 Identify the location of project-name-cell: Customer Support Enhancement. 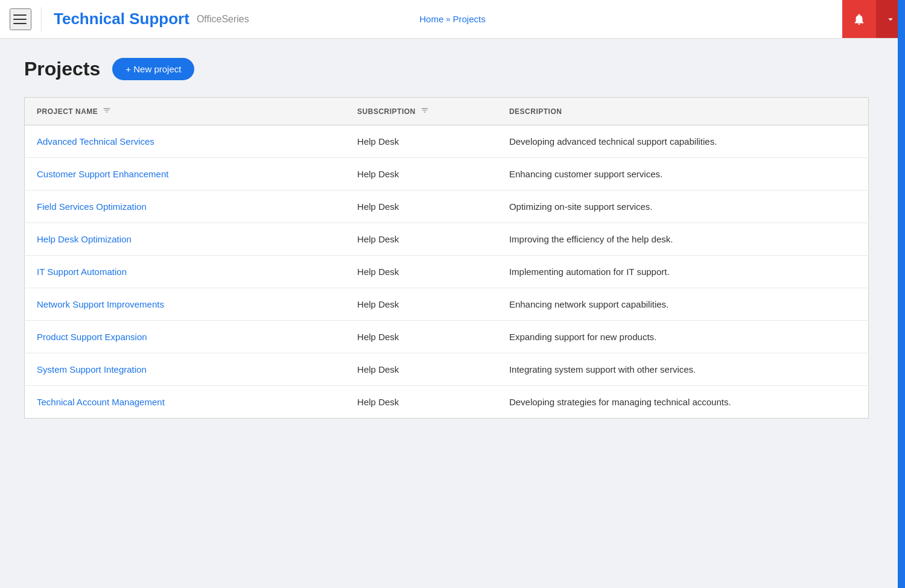
(185, 174).